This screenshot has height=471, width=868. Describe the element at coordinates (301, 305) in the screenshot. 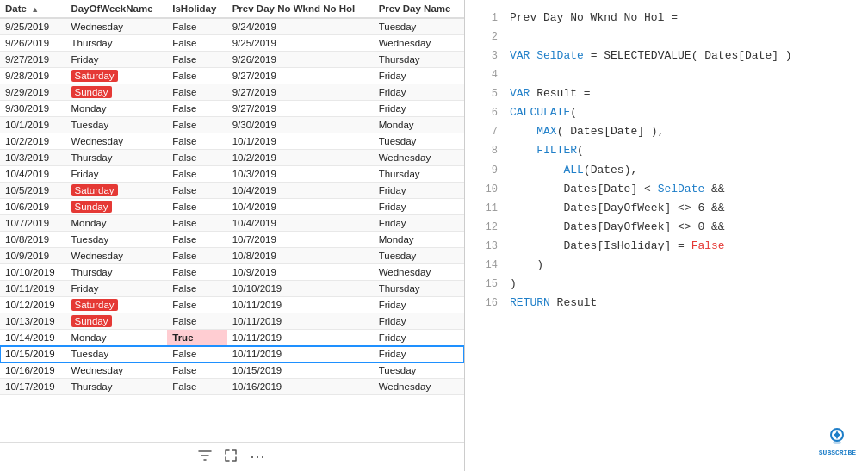

I see `cell-prevday: 10/11/2019` at that location.